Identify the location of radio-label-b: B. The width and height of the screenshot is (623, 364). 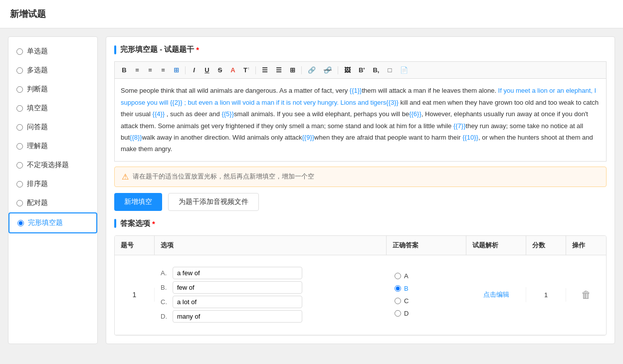
(406, 288).